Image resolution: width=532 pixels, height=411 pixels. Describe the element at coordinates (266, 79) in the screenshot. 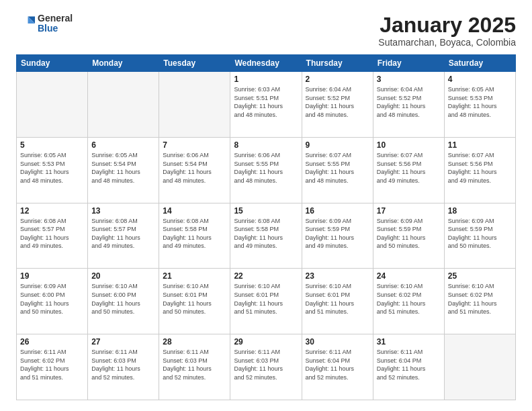

I see `day-number: 1` at that location.